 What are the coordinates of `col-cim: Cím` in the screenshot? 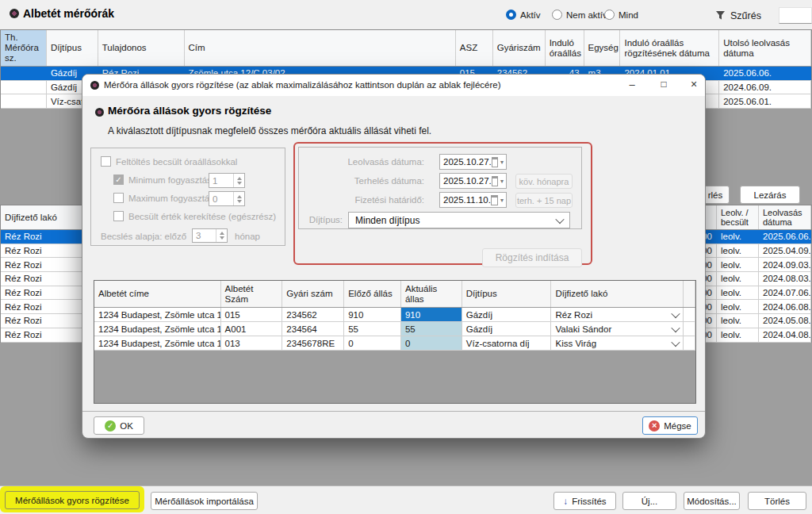 It's located at (320, 48).